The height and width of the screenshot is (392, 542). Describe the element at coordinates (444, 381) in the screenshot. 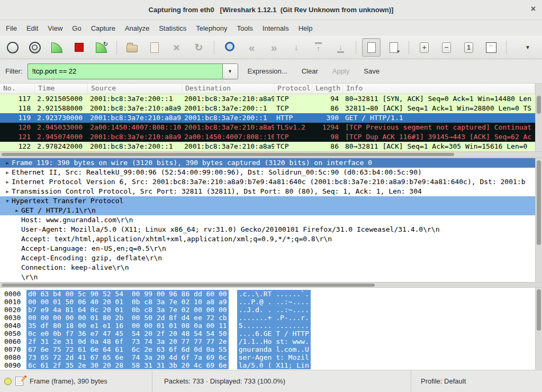

I see `profile-text: Profile: Default` at that location.